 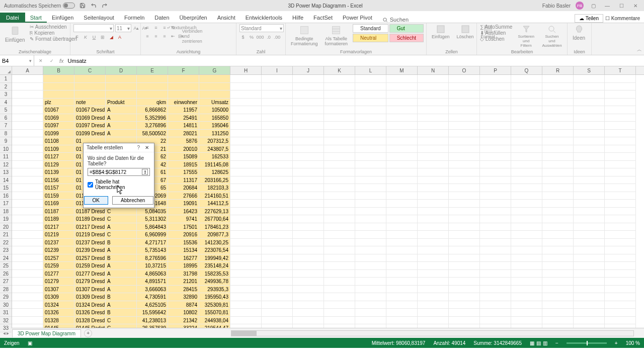 What do you see at coordinates (90, 321) in the screenshot?
I see `table-cell: 01328 Dresd` at bounding box center [90, 321].